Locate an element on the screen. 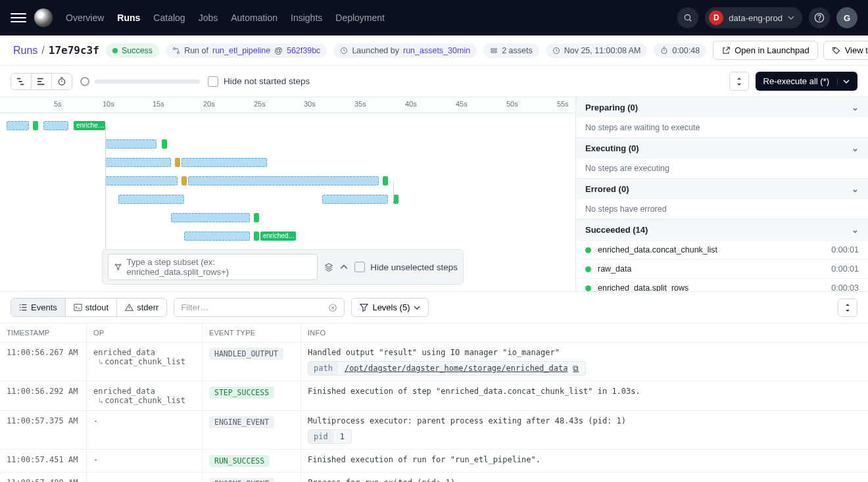 This screenshot has height=482, width=868. succeeded-item: raw_data0:00:01 is located at coordinates (722, 268).